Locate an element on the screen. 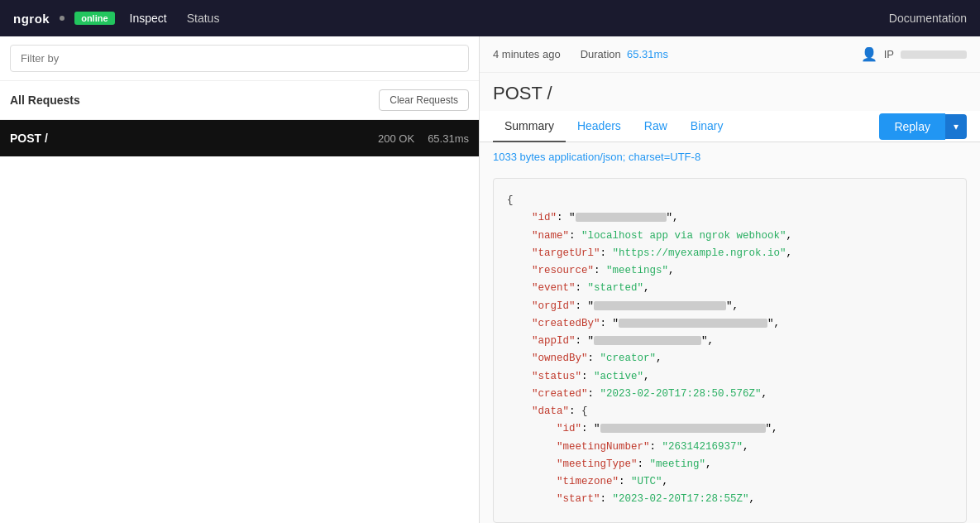  tab-headers: Headers is located at coordinates (599, 127).